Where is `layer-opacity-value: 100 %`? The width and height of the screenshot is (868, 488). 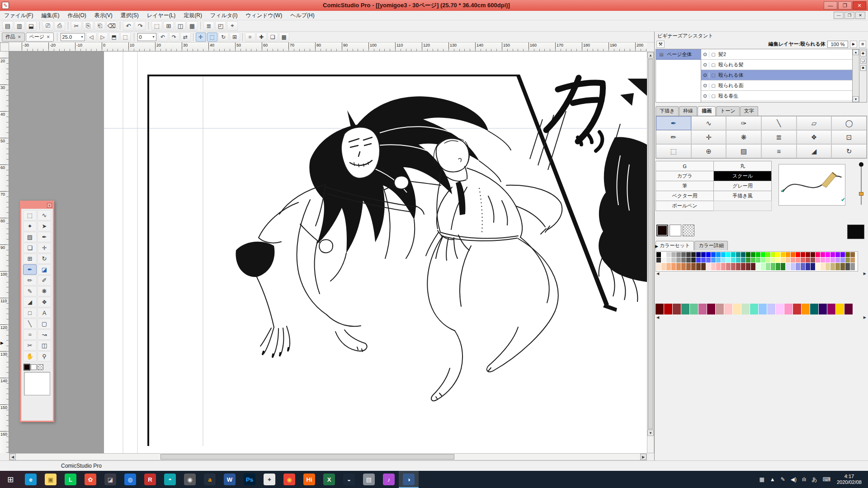
layer-opacity-value: 100 % is located at coordinates (838, 44).